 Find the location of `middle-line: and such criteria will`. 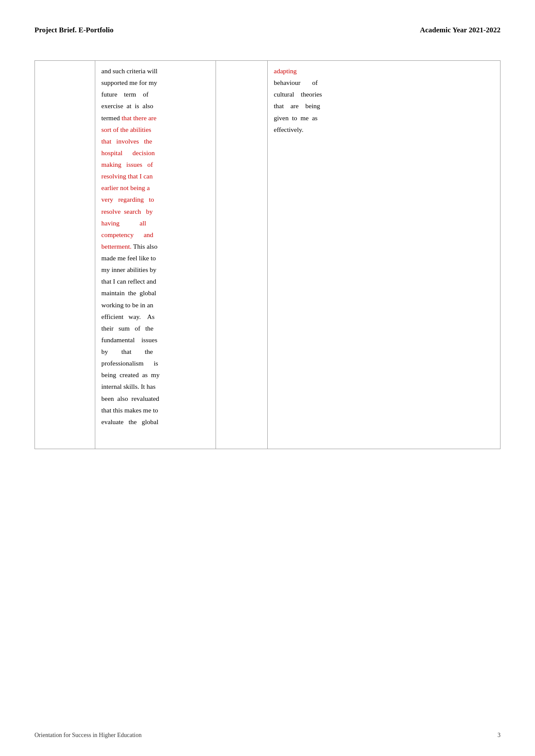

middle-line: and such criteria will is located at coordinates (155, 71).